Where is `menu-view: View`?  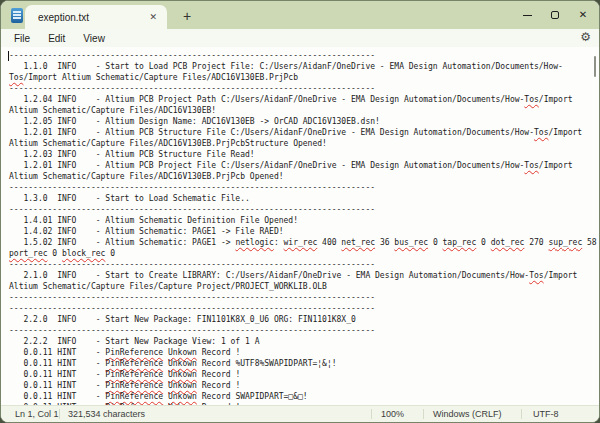
menu-view: View is located at coordinates (94, 38).